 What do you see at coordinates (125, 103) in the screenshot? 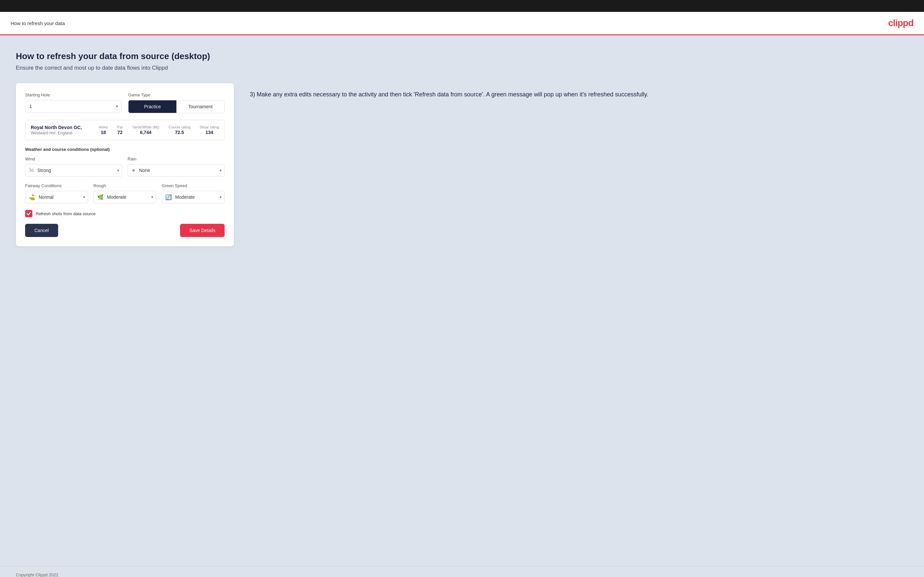
I see `top-fields-row: Starting Hole 1 10 ▾ Game Type Practice …` at bounding box center [125, 103].